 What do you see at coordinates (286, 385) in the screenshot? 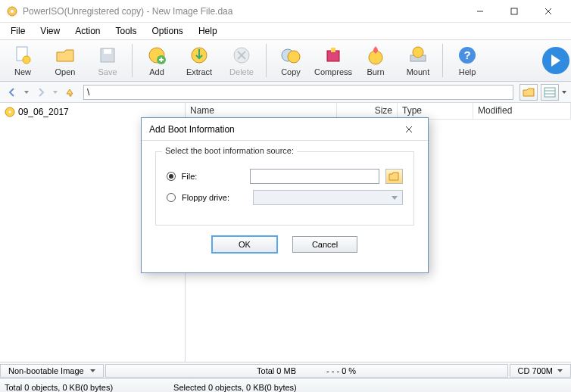
I see `status-bar-2: Total 0 objects, 0 KB(0 bytes) Selected …` at bounding box center [286, 385].